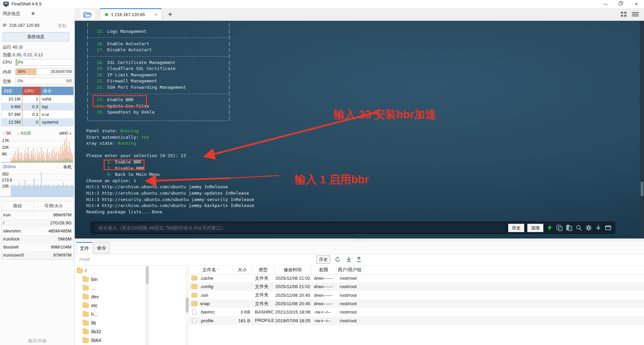 Image resolution: width=644 pixels, height=345 pixels. What do you see at coordinates (360, 260) in the screenshot?
I see `file-path-toolbar: /root 历史` at bounding box center [360, 260].